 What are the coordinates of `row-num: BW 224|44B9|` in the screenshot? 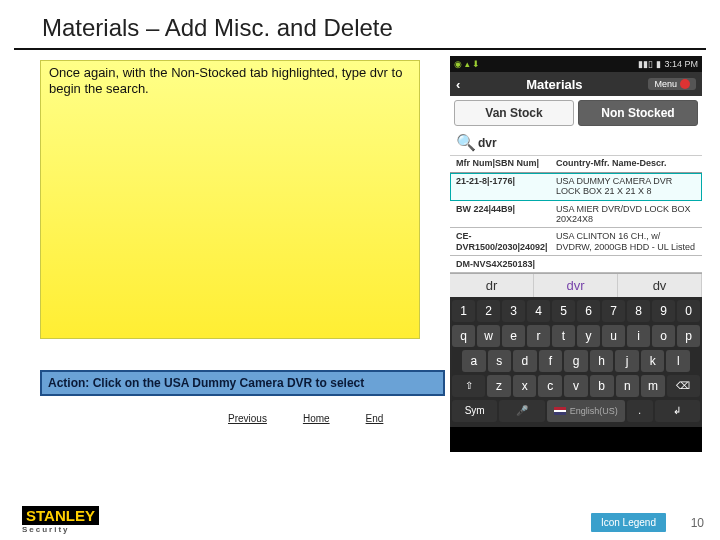 It's located at (506, 214).